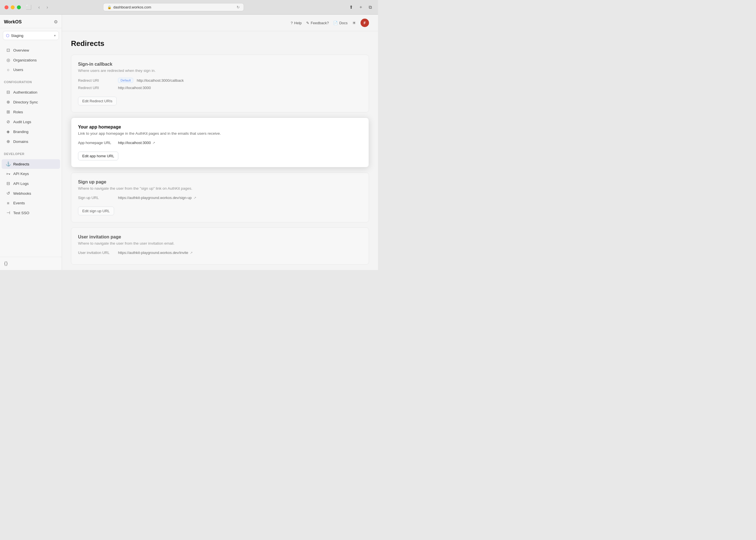 This screenshot has width=756, height=540. I want to click on address-text: dashboard.workos.com, so click(132, 7).